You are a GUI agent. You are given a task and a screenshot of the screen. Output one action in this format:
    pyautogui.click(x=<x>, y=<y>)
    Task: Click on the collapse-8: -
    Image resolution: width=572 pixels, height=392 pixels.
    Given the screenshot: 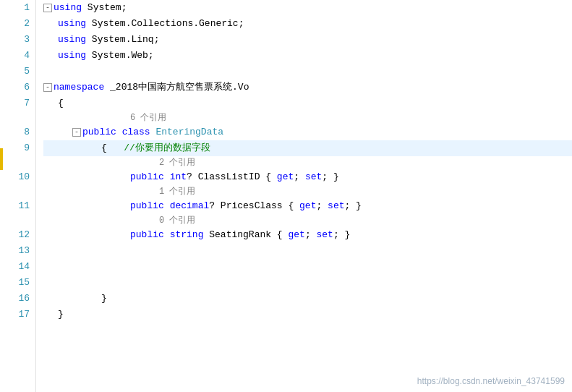 What is the action you would take?
    pyautogui.click(x=77, y=132)
    